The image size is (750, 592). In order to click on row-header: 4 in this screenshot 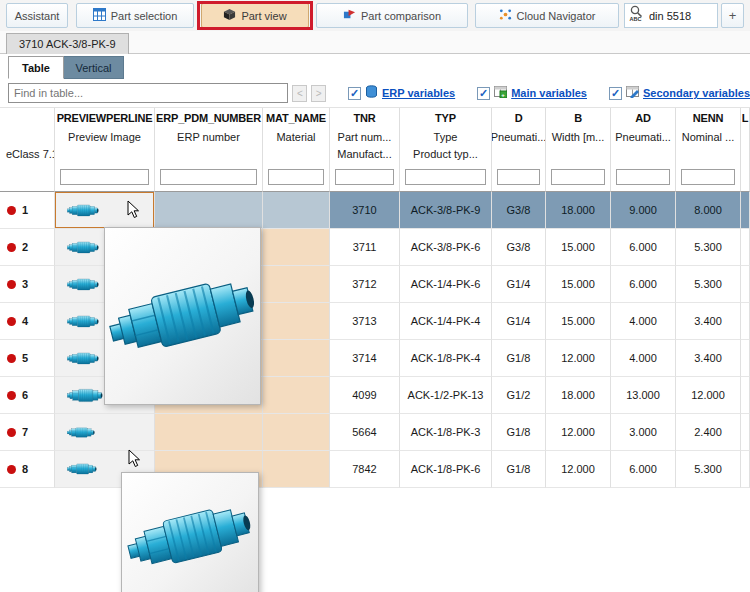, I will do `click(28, 322)`.